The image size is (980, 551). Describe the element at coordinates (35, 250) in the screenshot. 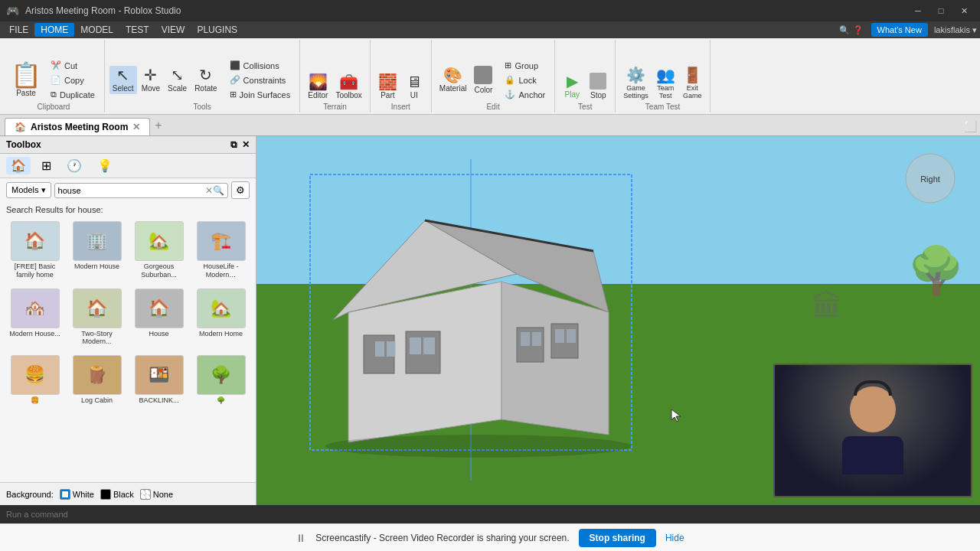

I see `model-item: 🏠 [FREE] Basic family home` at that location.